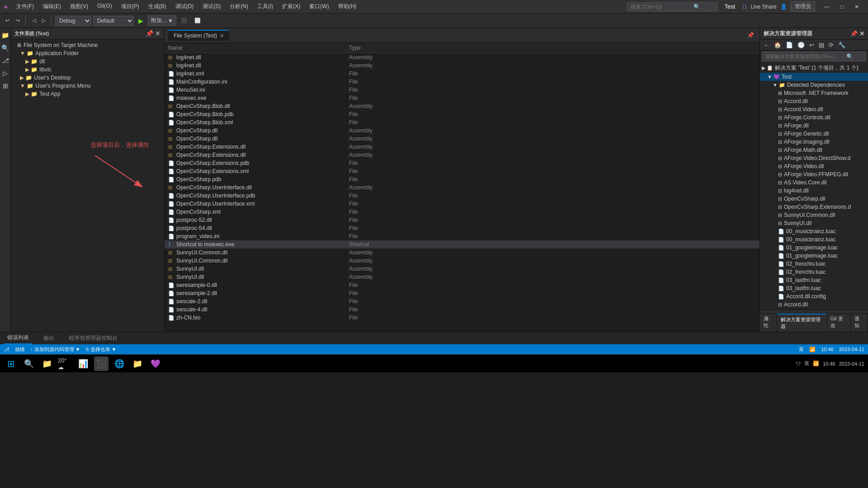 Image resolution: width=868 pixels, height=488 pixels. I want to click on menu-git: Git(G), so click(105, 6).